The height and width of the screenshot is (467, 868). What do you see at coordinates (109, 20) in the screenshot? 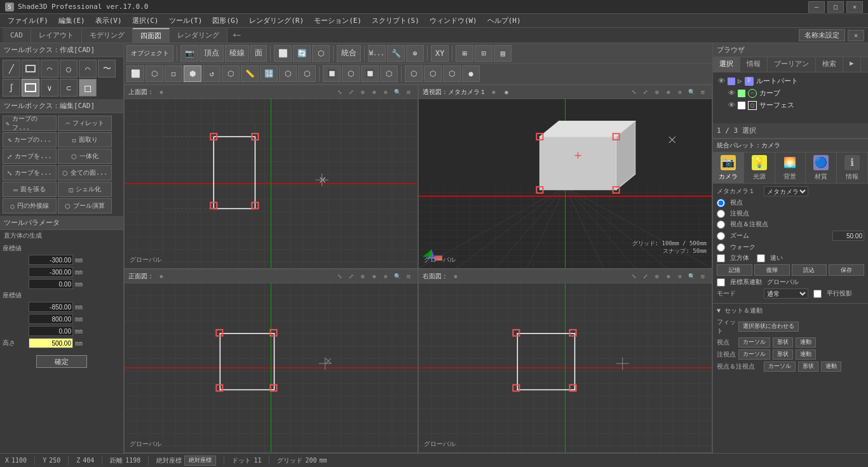
I see `menu-item-v: 表示(V)` at bounding box center [109, 20].